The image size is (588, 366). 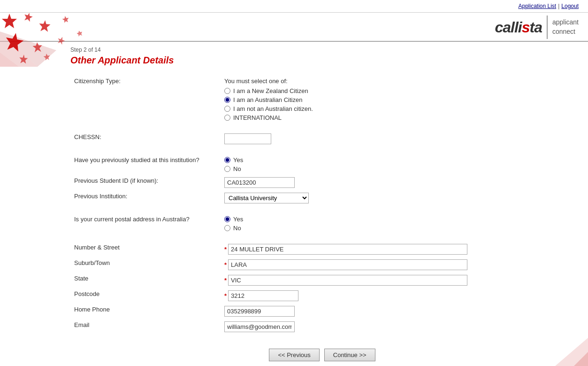 What do you see at coordinates (322, 60) in the screenshot?
I see `page-title: Other Applicant Details` at bounding box center [322, 60].